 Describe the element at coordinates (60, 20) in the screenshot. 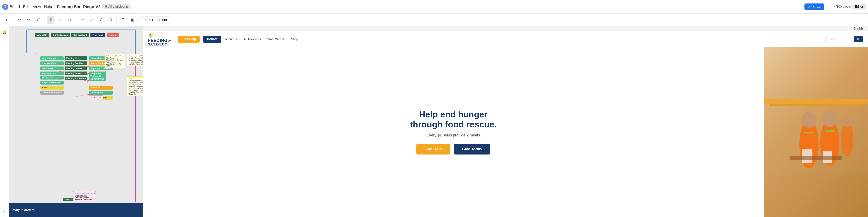

I see `select-tool: ↖` at that location.